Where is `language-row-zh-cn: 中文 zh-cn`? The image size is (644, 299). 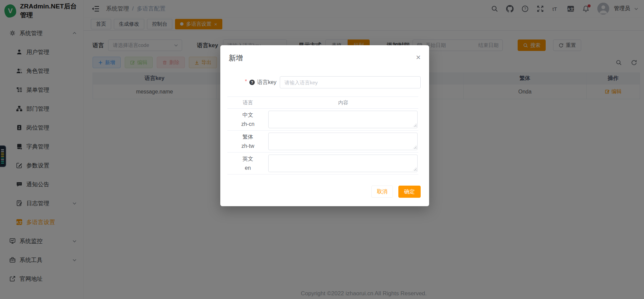 language-row-zh-cn: 中文 zh-cn is located at coordinates (323, 119).